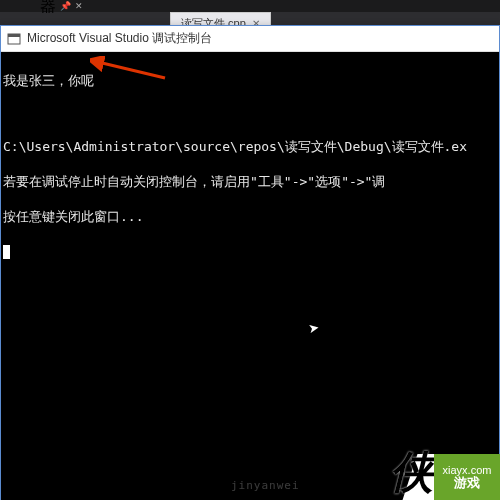 This screenshot has width=500, height=500. What do you see at coordinates (48, 8) in the screenshot?
I see `truncated-panel-label: 器` at bounding box center [48, 8].